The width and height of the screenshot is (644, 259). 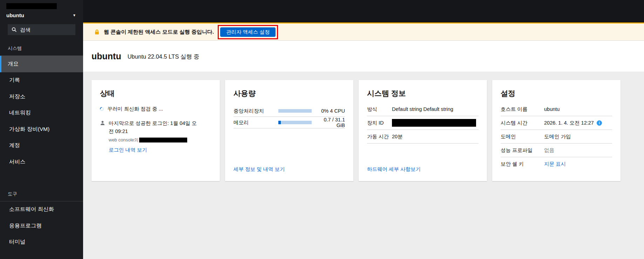 What do you see at coordinates (556, 131) in the screenshot?
I see `configuration-card: 설정 호스트 이름 ubuntu 시스템 시간 2026. 1. 4. 오전 1…` at bounding box center [556, 131].